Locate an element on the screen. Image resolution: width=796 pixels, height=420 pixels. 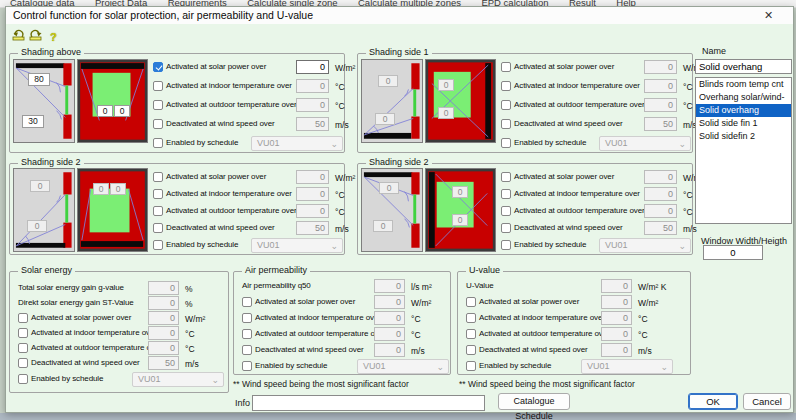
control-function-listbox: Blinds room temp cnt Overhang solar/wind… is located at coordinates (744, 150).